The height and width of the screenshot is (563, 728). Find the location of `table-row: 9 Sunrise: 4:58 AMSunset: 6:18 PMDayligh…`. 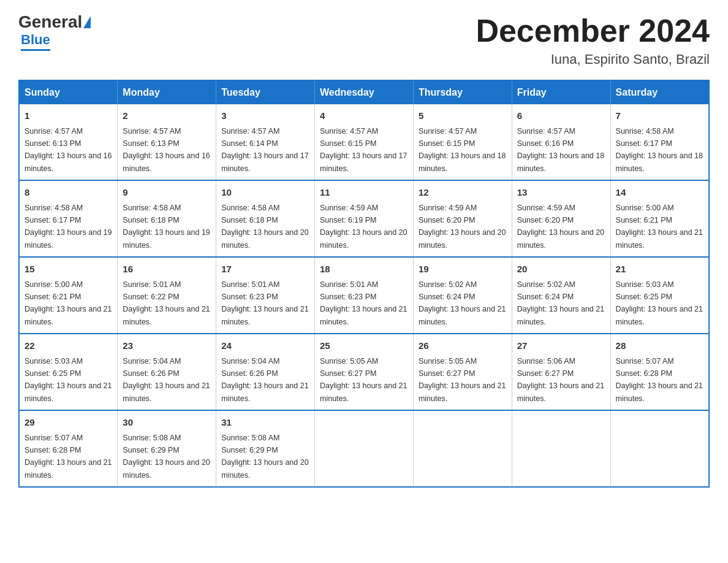

table-row: 9 Sunrise: 4:58 AMSunset: 6:18 PMDayligh… is located at coordinates (167, 218).